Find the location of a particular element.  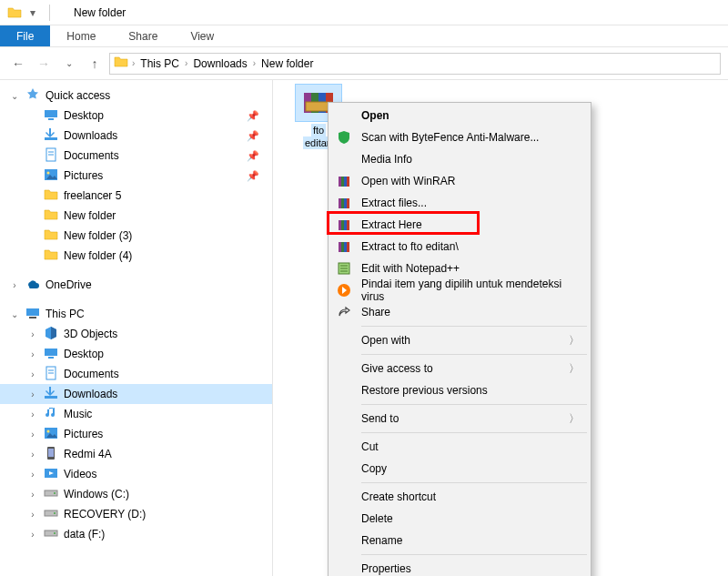

menu-item: Copy is located at coordinates (460, 469).